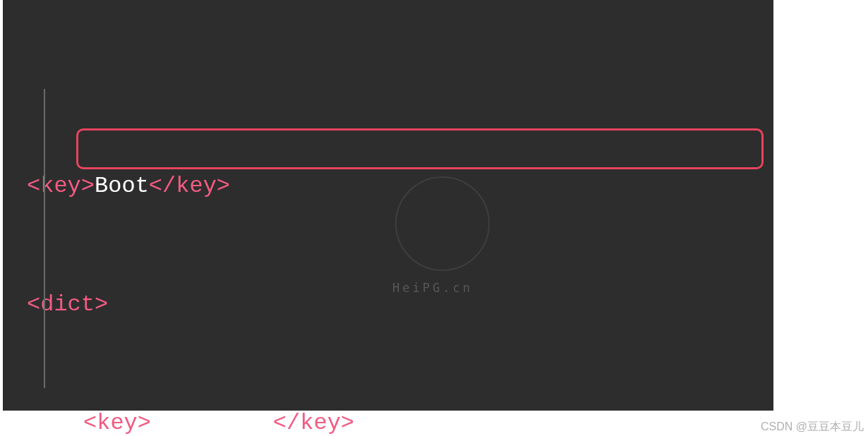 This screenshot has width=868, height=436. What do you see at coordinates (121, 186) in the screenshot?
I see `xml-text: Boot` at bounding box center [121, 186].